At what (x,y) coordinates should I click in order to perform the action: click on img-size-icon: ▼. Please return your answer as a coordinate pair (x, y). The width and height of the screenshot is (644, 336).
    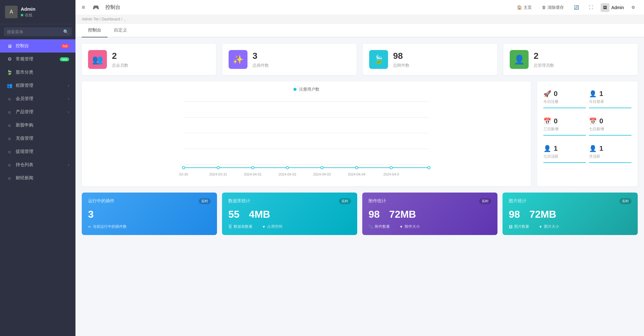
    Looking at the image, I should click on (541, 227).